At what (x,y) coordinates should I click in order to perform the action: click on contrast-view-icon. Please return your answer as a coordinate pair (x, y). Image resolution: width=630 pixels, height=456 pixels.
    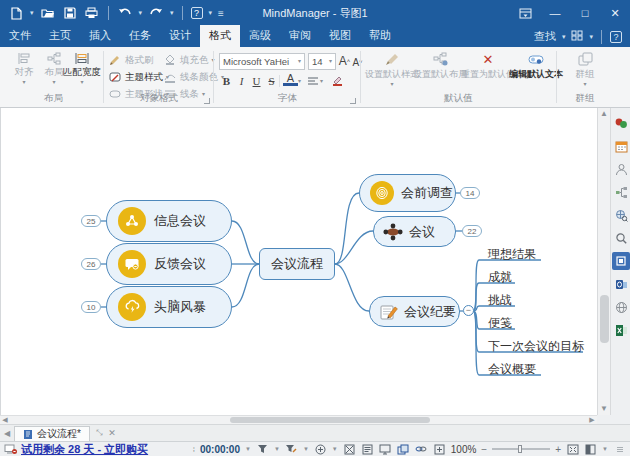
    Looking at the image, I should click on (590, 449).